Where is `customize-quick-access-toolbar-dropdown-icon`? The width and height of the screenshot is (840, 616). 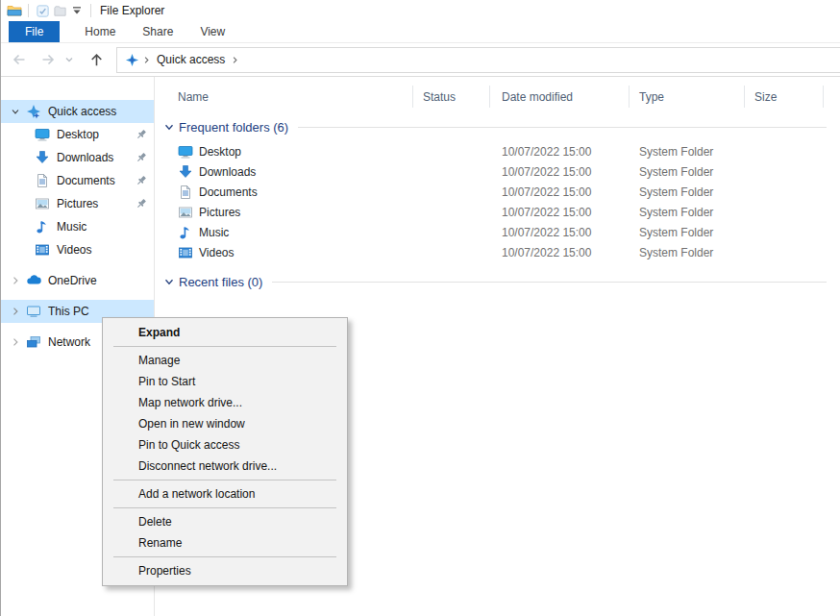
customize-quick-access-toolbar-dropdown-icon is located at coordinates (77, 11).